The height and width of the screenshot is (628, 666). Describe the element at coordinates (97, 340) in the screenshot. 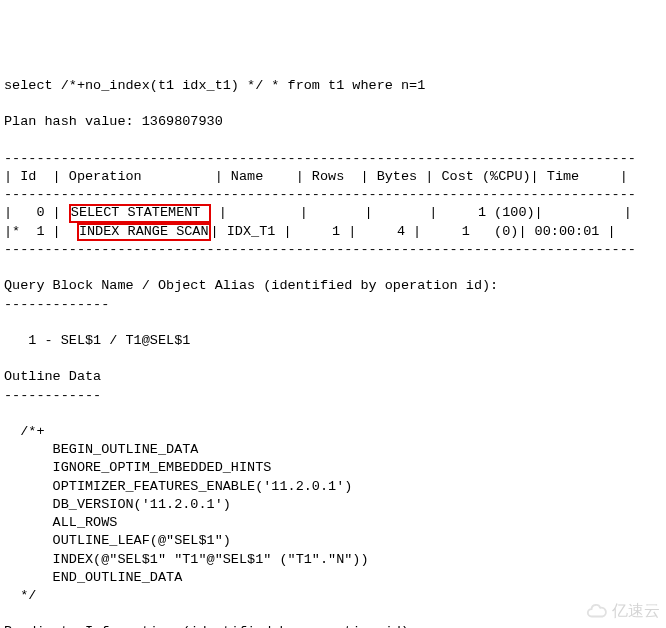

I see `qbn-line: 1 - SEL$1 / T1@SEL$1` at that location.